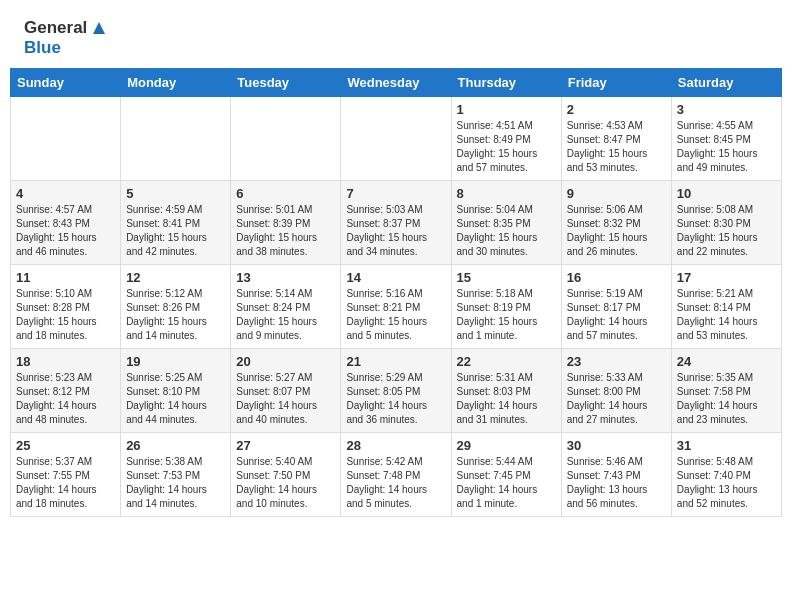 The height and width of the screenshot is (612, 792). Describe the element at coordinates (616, 222) in the screenshot. I see `calendar-cell: 9Sunrise: 5:06 AM Sunset: 8:32 PM Daylig…` at that location.